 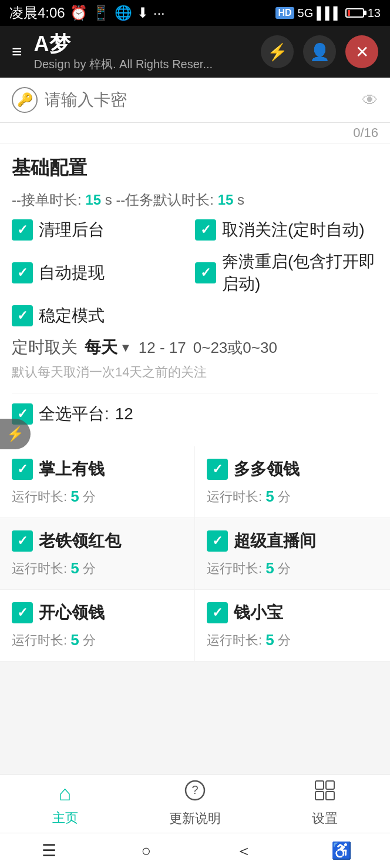 I want to click on platform-header-3: 超级直播间, so click(x=292, y=541).